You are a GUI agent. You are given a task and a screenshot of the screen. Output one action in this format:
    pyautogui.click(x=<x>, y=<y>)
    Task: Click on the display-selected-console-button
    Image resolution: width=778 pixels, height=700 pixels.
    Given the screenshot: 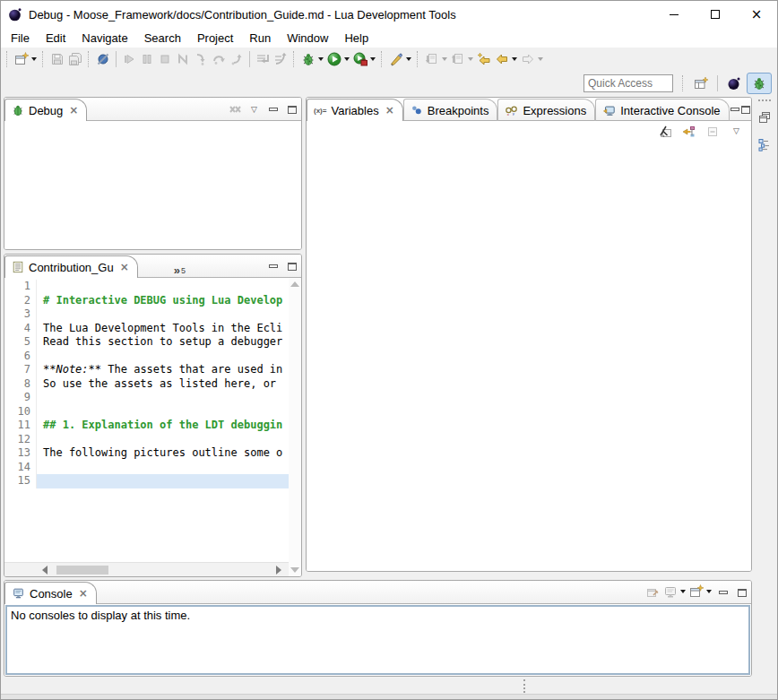 What is the action you would take?
    pyautogui.click(x=674, y=592)
    